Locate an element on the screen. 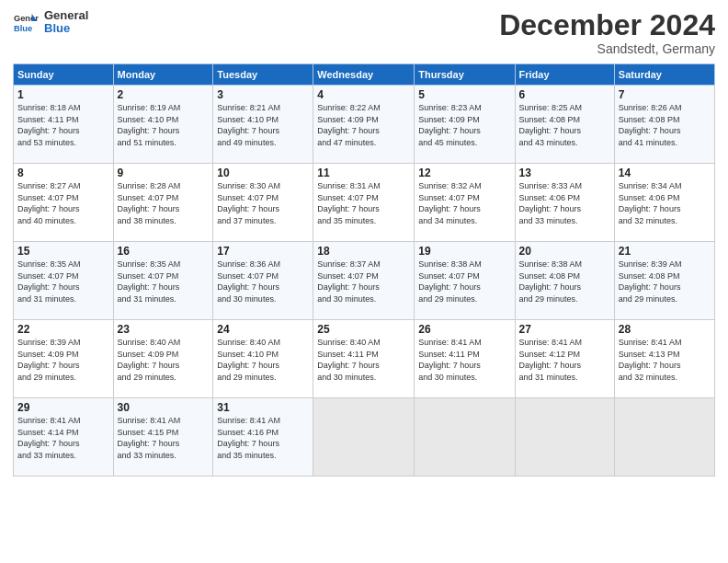 The image size is (728, 563). day-number: 23 is located at coordinates (164, 329).